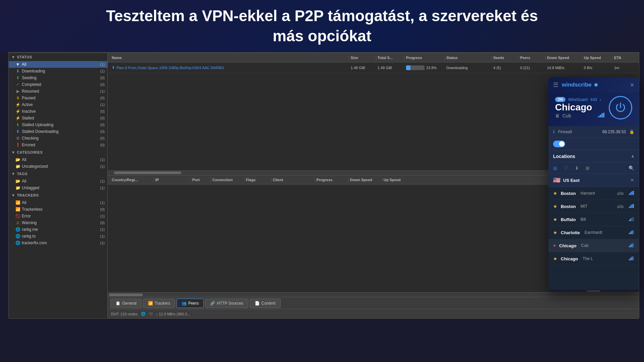 The height and width of the screenshot is (362, 644). Describe the element at coordinates (18, 85) in the screenshot. I see `check-icon: ✓` at that location.